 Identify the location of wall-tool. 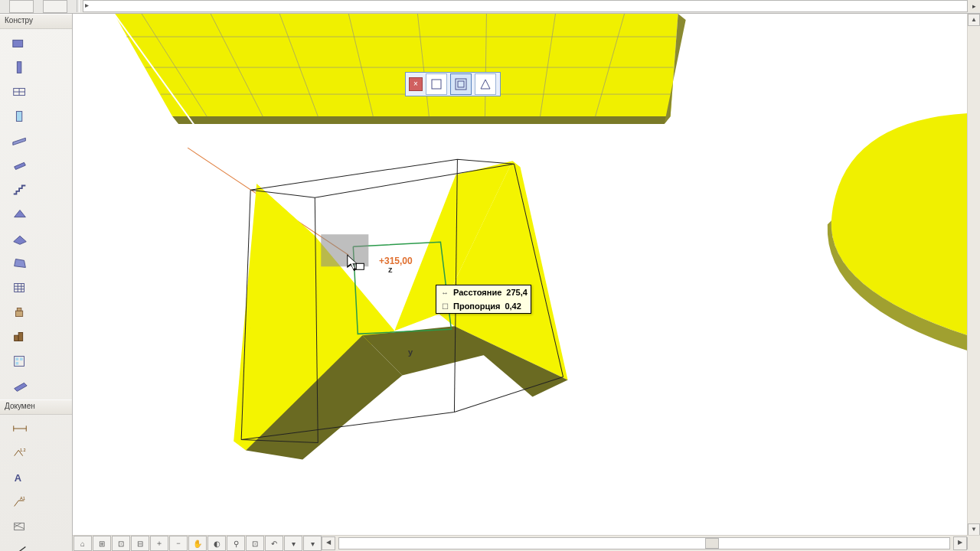
(20, 43).